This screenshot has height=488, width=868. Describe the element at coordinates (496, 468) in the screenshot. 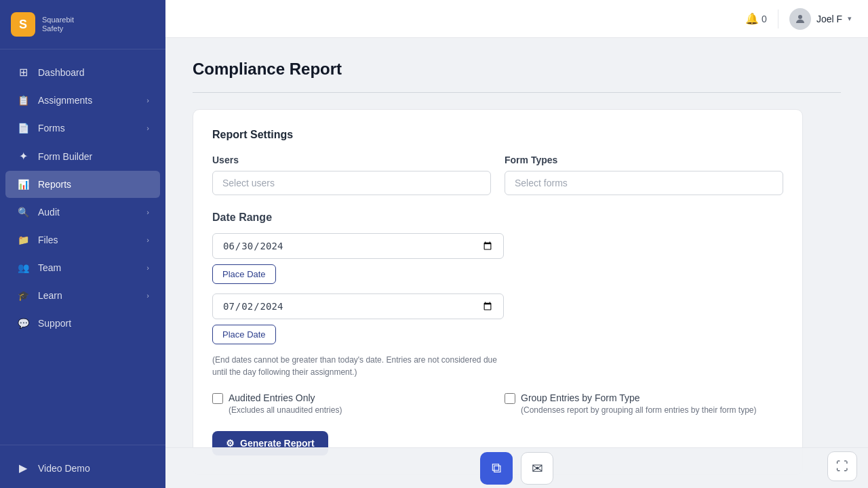

I see `copy-action-button: ⧉` at that location.